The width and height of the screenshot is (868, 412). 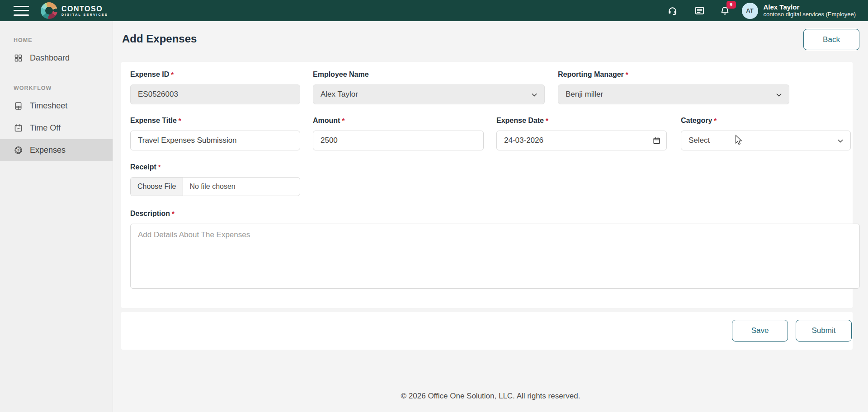 I want to click on sidebar-item-timesheet: Timesheet, so click(x=56, y=106).